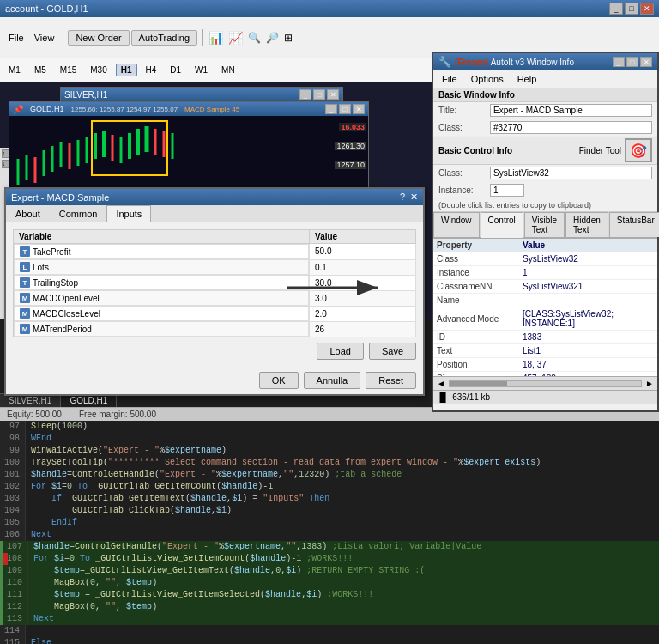 Image resolution: width=659 pixels, height=644 pixels. Describe the element at coordinates (333, 94) in the screenshot. I see `silver-close: ✕` at that location.